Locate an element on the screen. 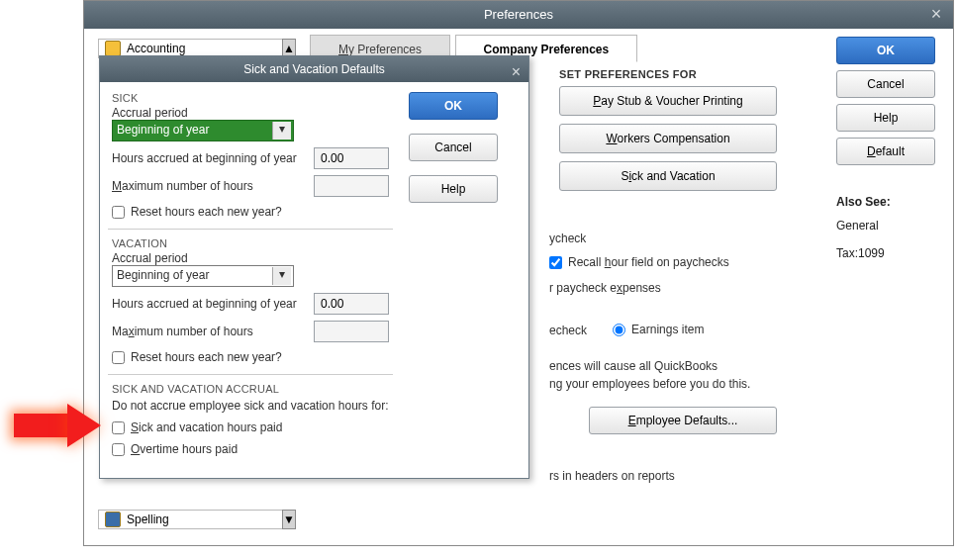 The image size is (957, 560). partial-text: rs in headers on reports is located at coordinates (718, 476).